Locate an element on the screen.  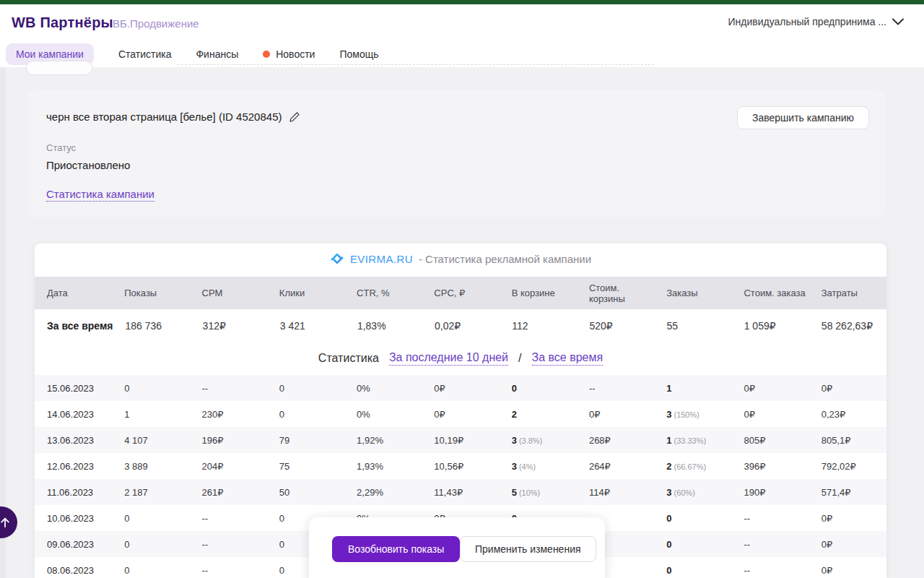
campaign-actions-panel: Возобновить показы Применить изменения is located at coordinates (457, 548).